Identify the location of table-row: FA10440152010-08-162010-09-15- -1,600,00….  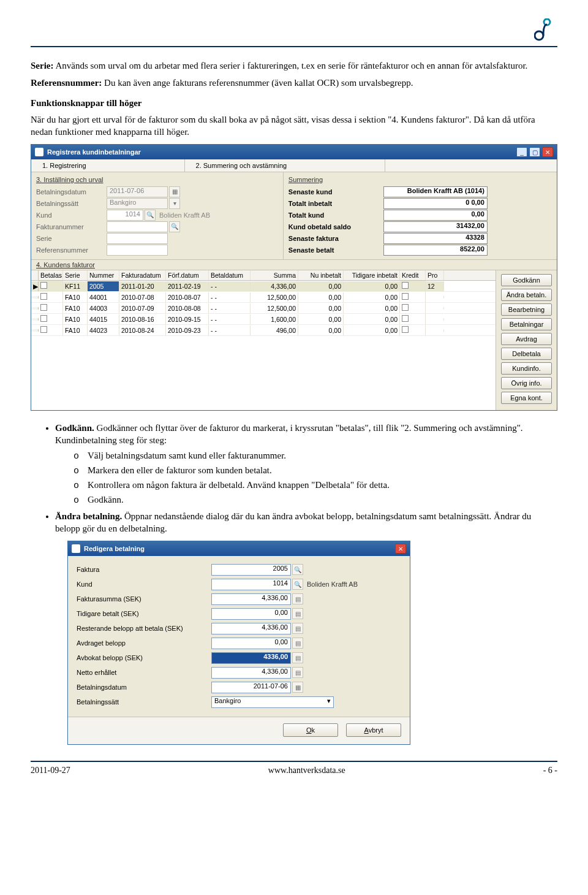
(263, 319).